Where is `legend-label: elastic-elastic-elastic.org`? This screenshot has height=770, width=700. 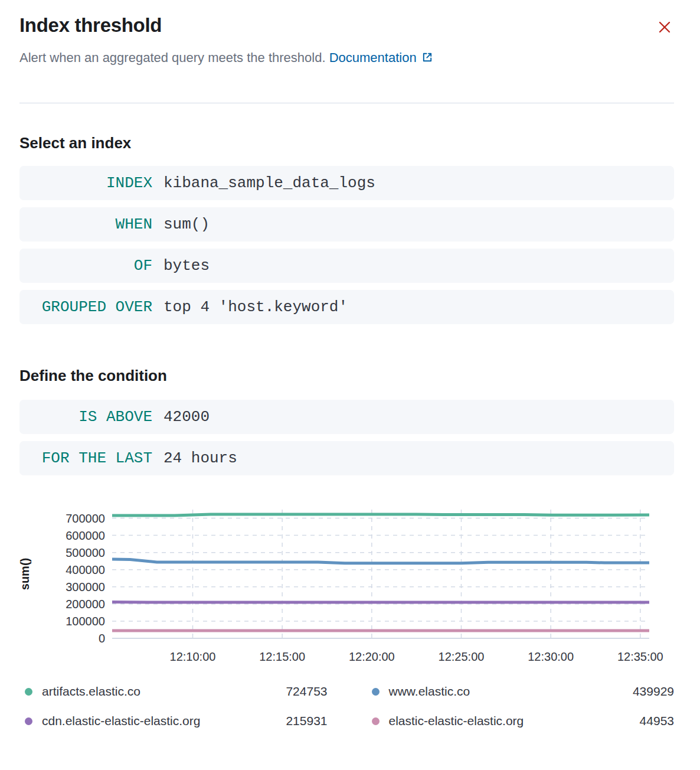 legend-label: elastic-elastic-elastic.org is located at coordinates (457, 721).